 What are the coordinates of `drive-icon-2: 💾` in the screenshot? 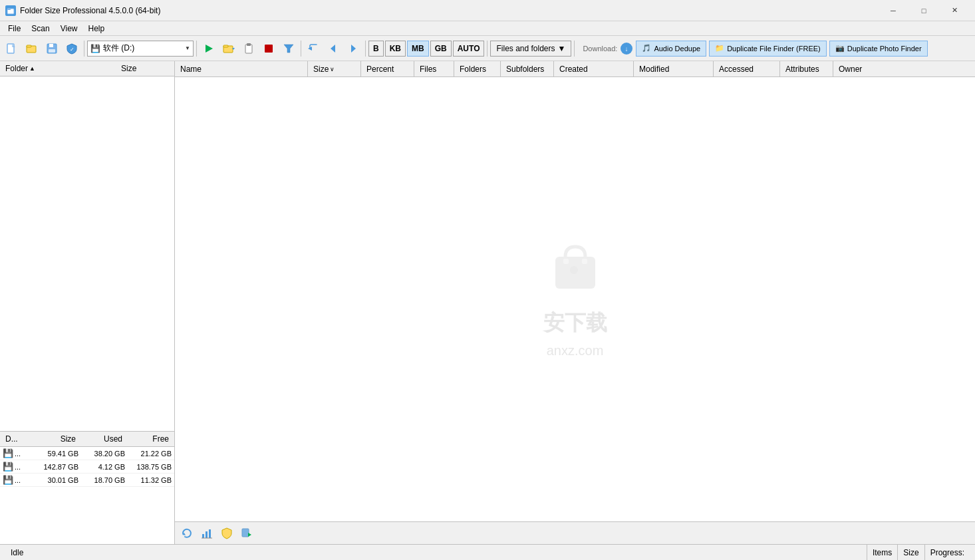 It's located at (8, 467).